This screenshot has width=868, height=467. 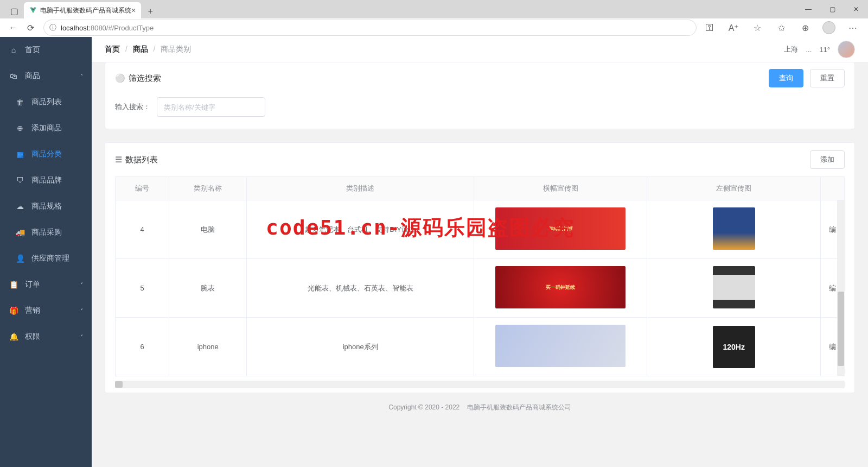 I want to click on search-button: 查询, so click(x=786, y=78).